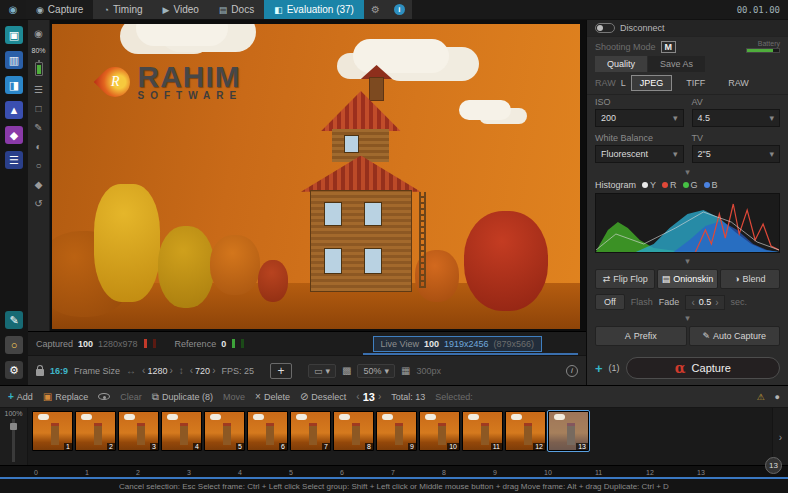  What do you see at coordinates (20, 396) in the screenshot?
I see `add-frame-button: +Add` at bounding box center [20, 396].